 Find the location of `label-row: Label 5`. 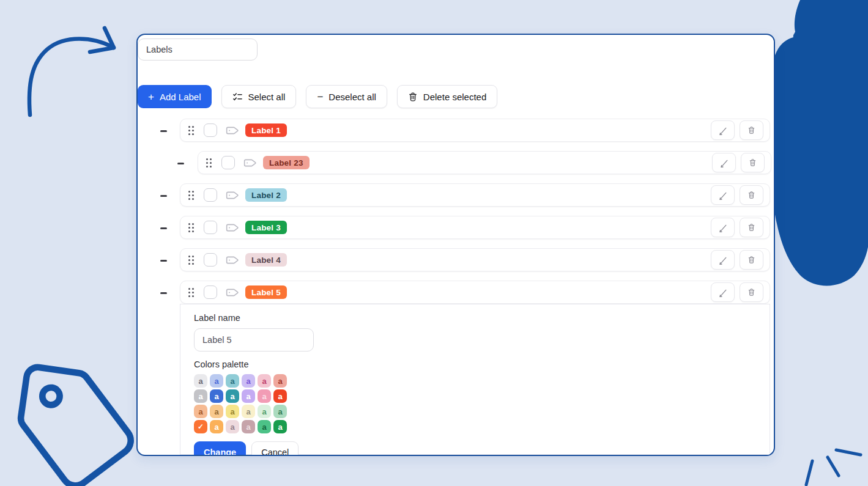

label-row: Label 5 is located at coordinates (475, 292).